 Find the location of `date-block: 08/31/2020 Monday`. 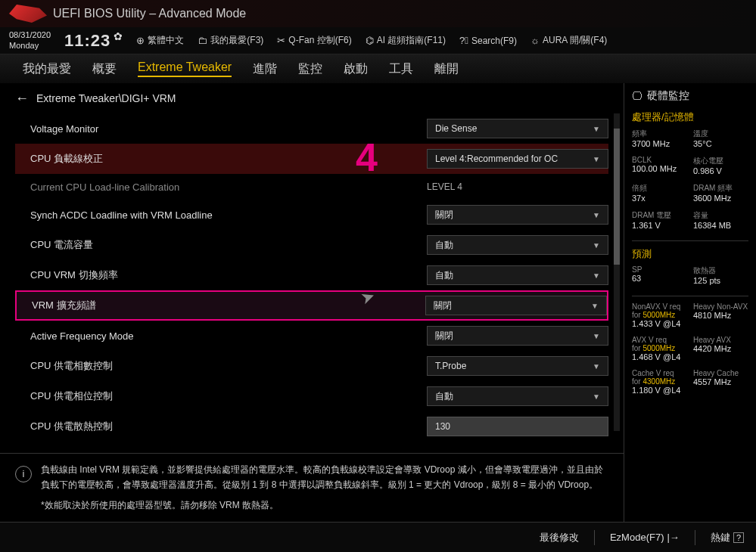

date-block: 08/31/2020 Monday is located at coordinates (30, 40).